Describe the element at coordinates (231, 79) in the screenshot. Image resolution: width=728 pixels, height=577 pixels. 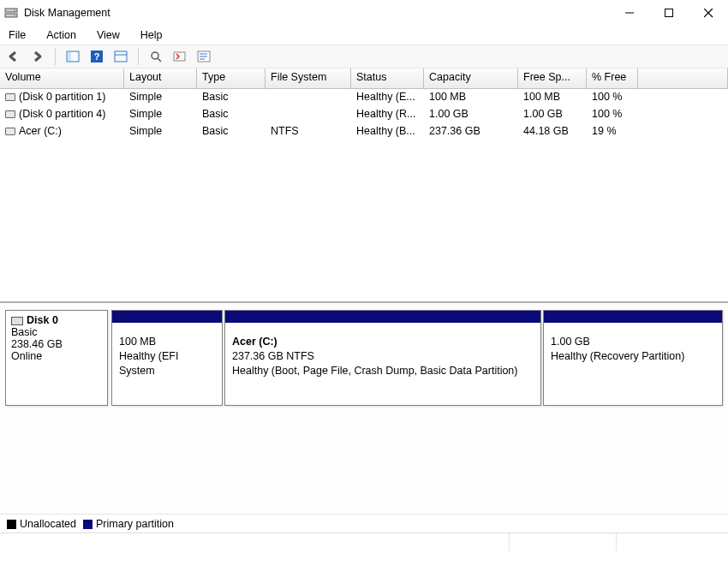
I see `col-type: Type` at that location.